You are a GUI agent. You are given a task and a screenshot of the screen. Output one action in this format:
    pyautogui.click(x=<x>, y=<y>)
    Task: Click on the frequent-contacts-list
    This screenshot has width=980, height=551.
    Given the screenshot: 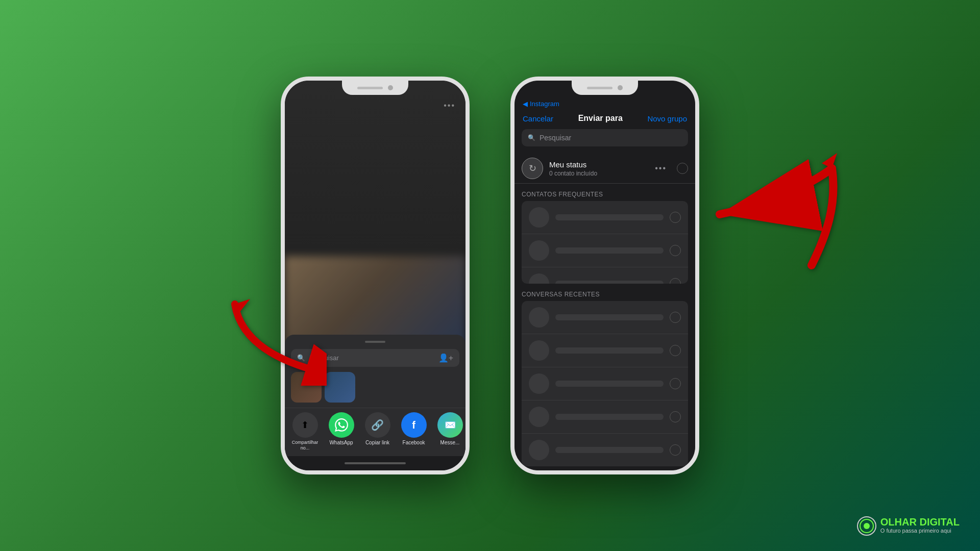 What is the action you would take?
    pyautogui.click(x=605, y=242)
    